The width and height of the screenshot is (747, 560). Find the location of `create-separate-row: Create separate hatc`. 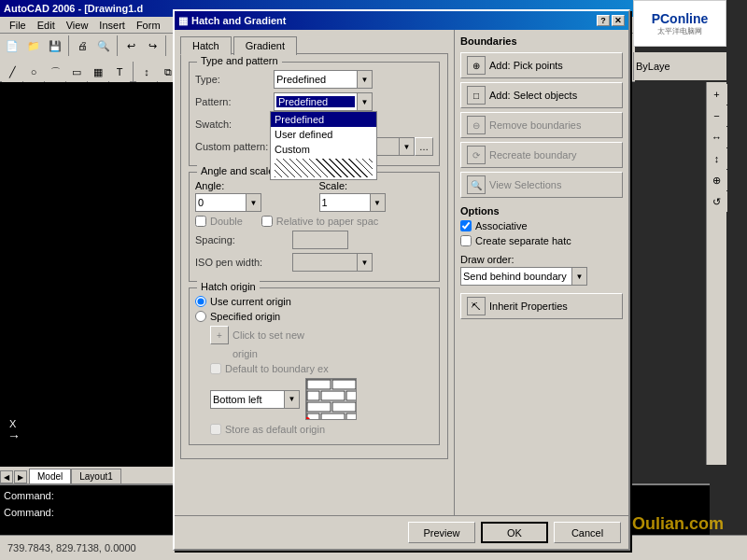

create-separate-row: Create separate hatc is located at coordinates (542, 241).